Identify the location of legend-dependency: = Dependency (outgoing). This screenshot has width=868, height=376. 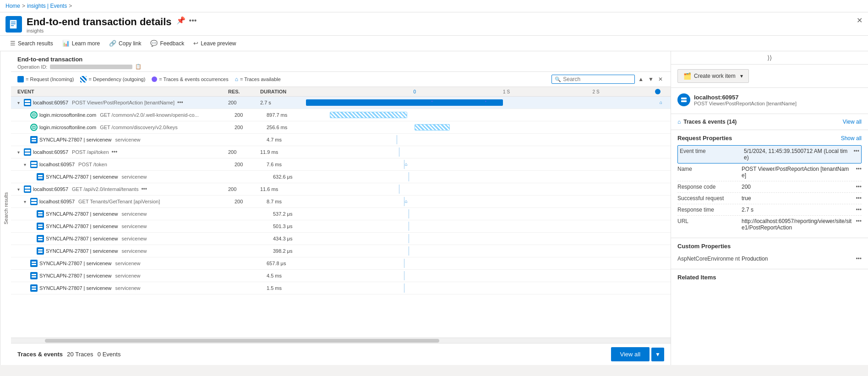
(113, 79).